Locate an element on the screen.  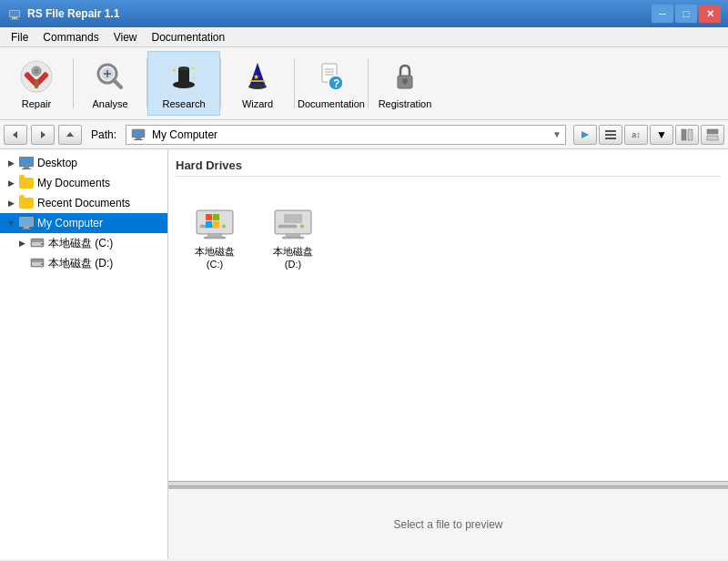
sidebar-item-local-disk-c: ▶ 本地磁盘 (C:) is located at coordinates (84, 243).